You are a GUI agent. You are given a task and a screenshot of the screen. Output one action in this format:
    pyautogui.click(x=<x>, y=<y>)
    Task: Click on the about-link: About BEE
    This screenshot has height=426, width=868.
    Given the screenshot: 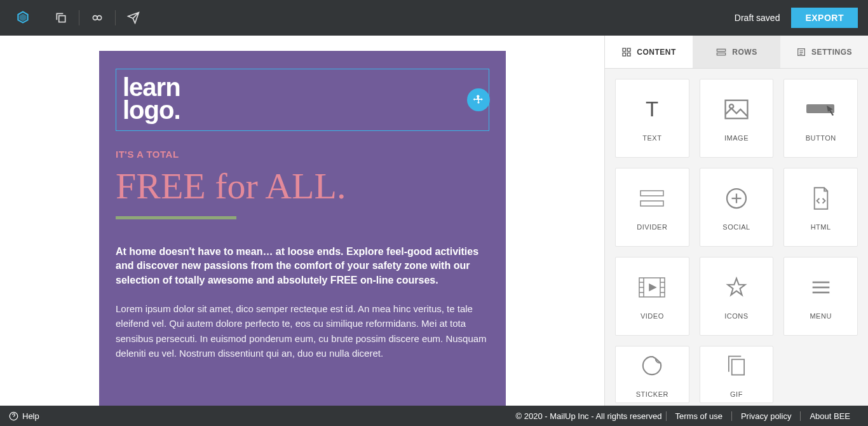 What is the action you would take?
    pyautogui.click(x=830, y=416)
    